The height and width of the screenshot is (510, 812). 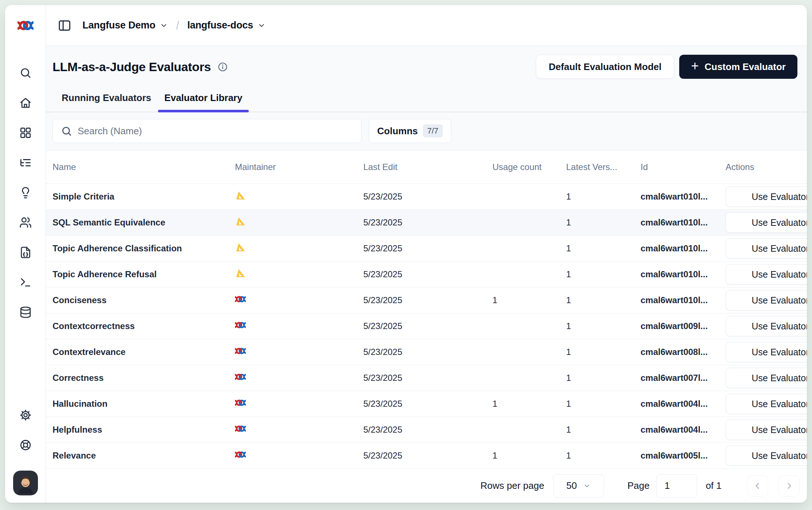 What do you see at coordinates (638, 486) in the screenshot?
I see `page-label: Page` at bounding box center [638, 486].